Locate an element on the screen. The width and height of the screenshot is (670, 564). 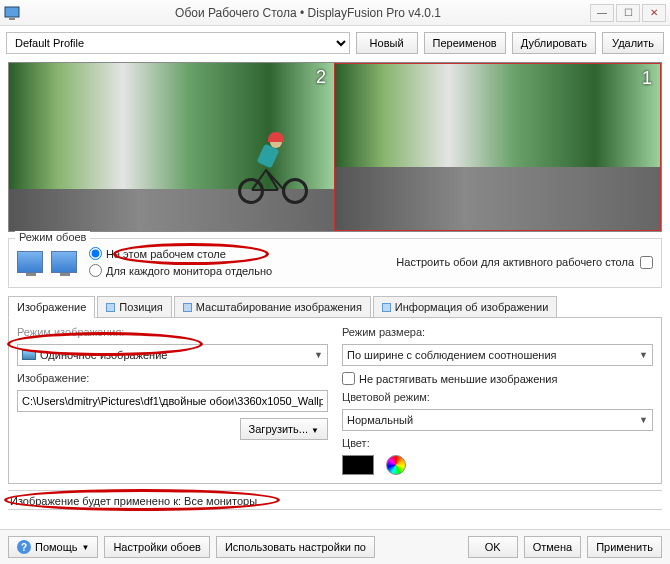
radio-this-desktop-input is located at coordinates (96, 254).